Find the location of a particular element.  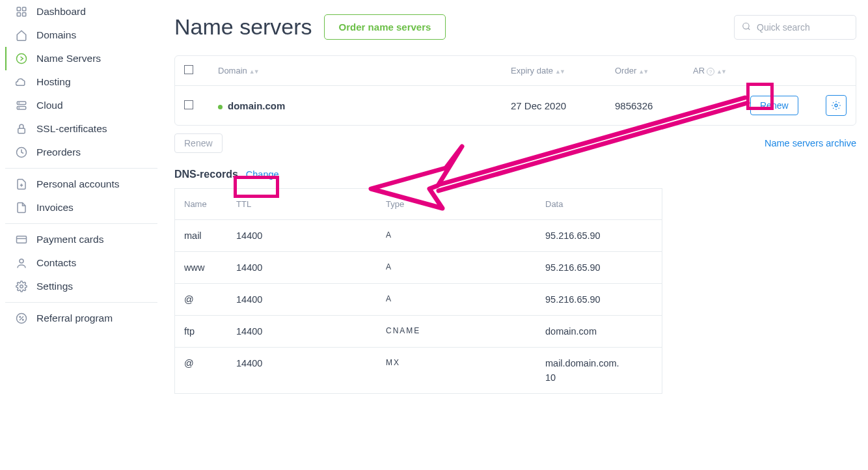

dns-data: domain.com is located at coordinates (599, 331).